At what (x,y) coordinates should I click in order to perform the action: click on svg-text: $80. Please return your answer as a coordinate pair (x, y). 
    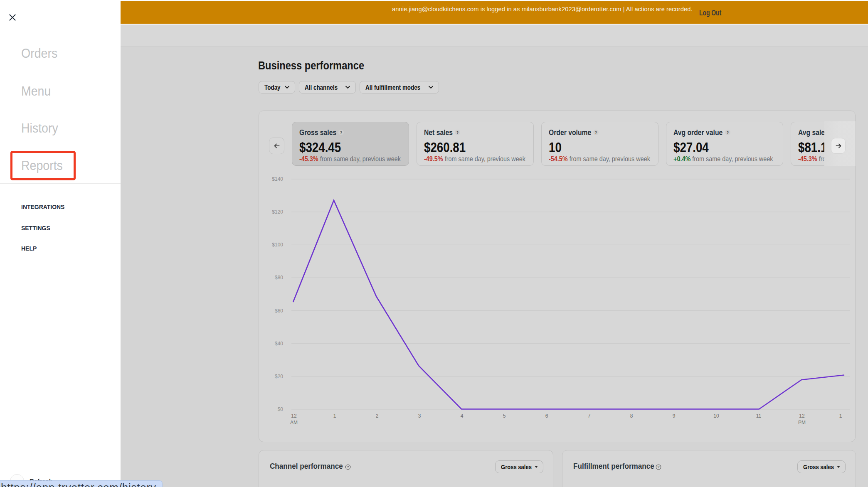
    Looking at the image, I should click on (279, 278).